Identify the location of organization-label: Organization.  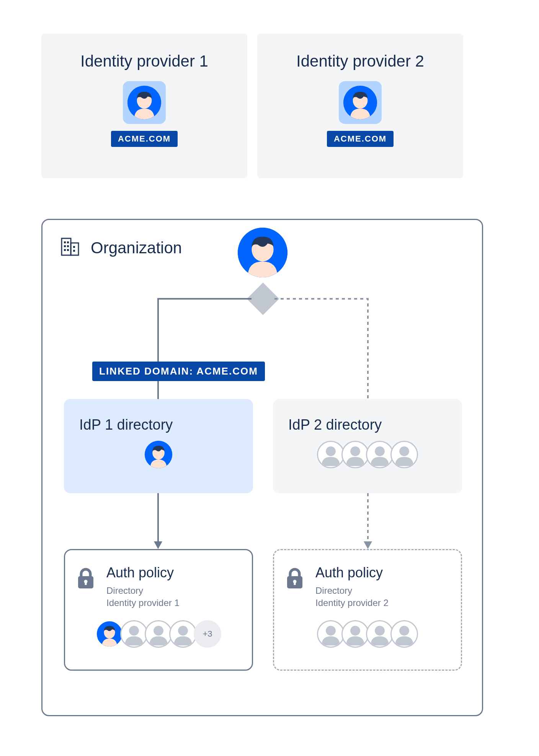
(136, 248).